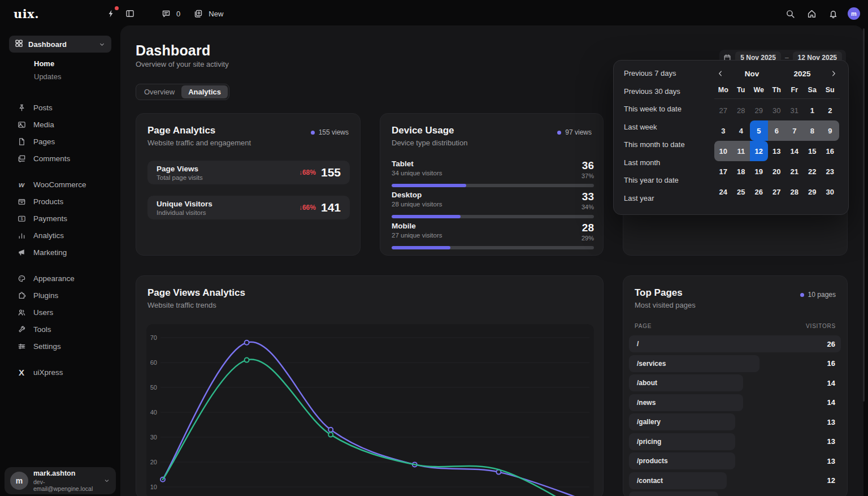  I want to click on comments-counter: 0, so click(170, 14).